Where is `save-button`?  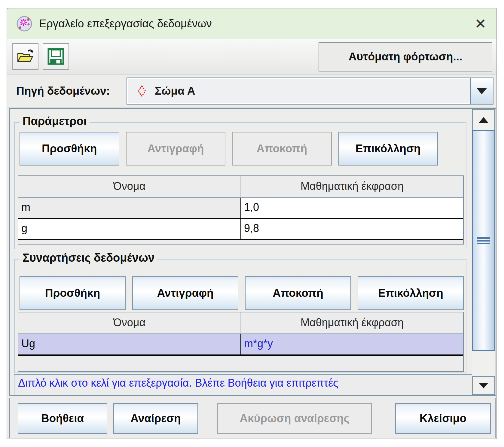 save-button is located at coordinates (56, 56).